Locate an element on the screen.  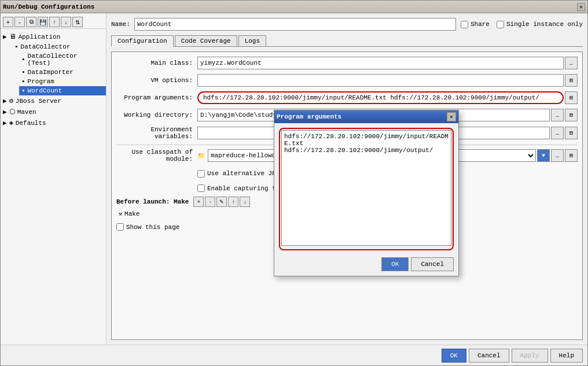
single-instance-checkbox-label: Single instance only is located at coordinates (539, 24).